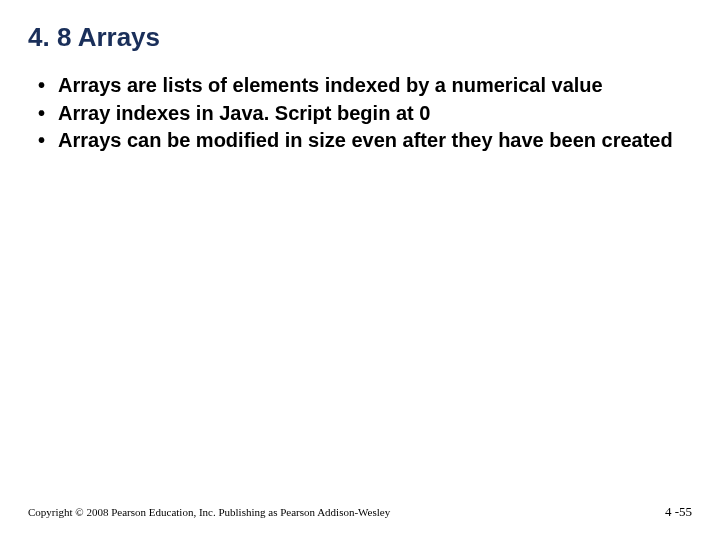  What do you see at coordinates (365, 114) in the screenshot?
I see `bullet-item: Array indexes in Java. Script begin at 0` at bounding box center [365, 114].